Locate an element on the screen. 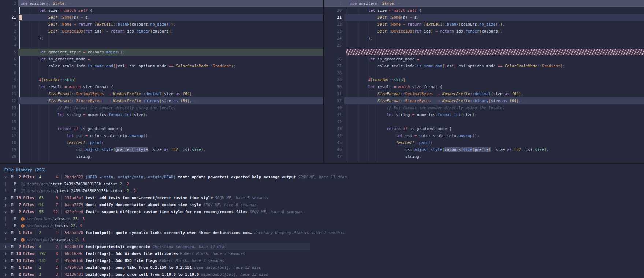 The height and width of the screenshot is (278, 644). changed-file-row: │Mtests/gen/ptest_2439b7d68089135b.stdou… is located at coordinates (322, 184).